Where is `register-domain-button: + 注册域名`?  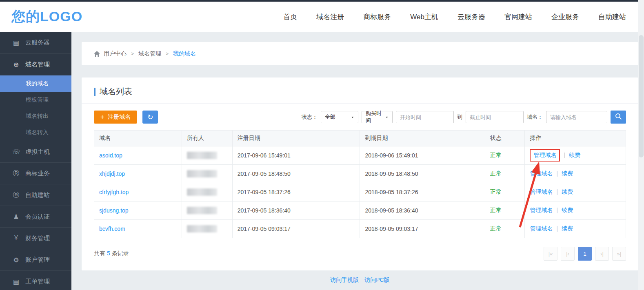
register-domain-button: + 注册域名 is located at coordinates (115, 117).